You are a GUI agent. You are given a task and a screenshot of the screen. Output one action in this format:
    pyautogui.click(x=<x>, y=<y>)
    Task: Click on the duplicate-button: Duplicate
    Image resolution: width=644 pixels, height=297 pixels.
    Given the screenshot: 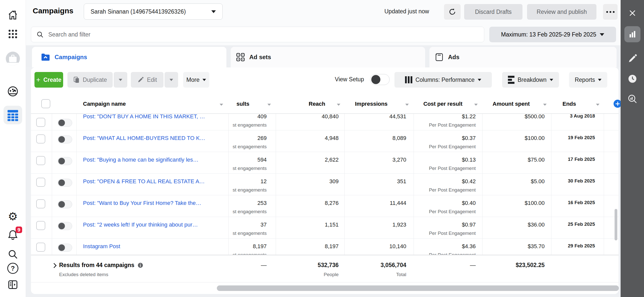 What is the action you would take?
    pyautogui.click(x=90, y=80)
    